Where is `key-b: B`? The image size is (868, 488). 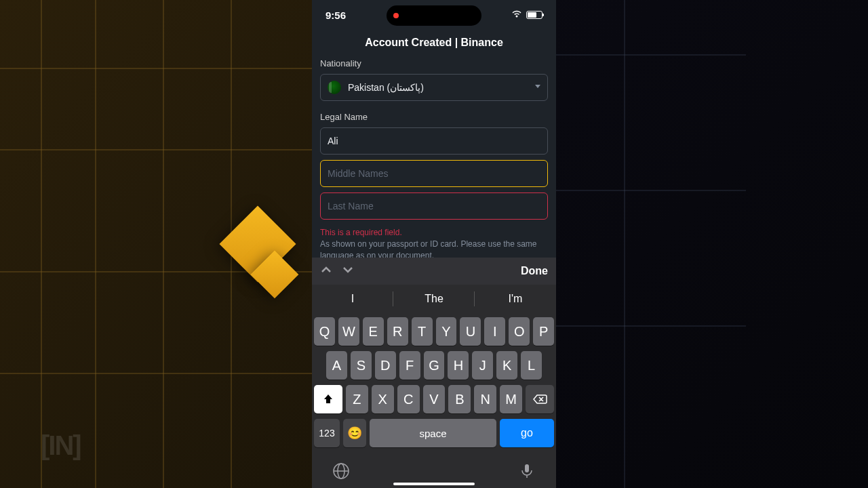
key-b: B is located at coordinates (460, 399).